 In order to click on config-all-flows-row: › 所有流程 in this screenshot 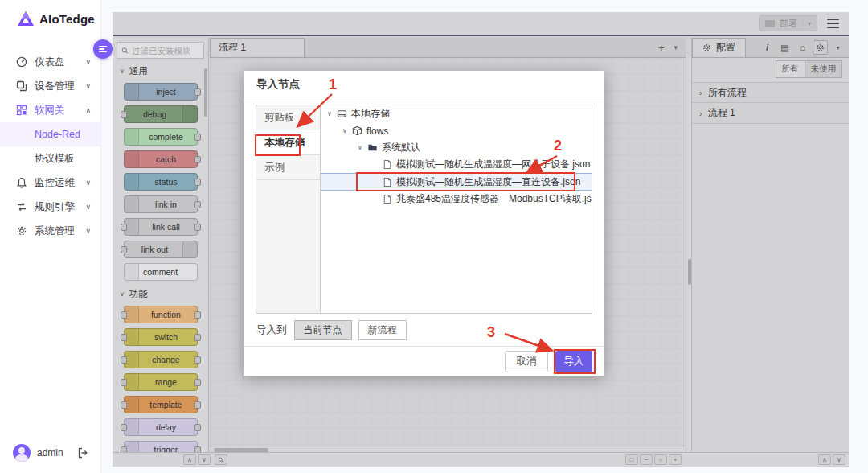, I will do `click(770, 93)`.